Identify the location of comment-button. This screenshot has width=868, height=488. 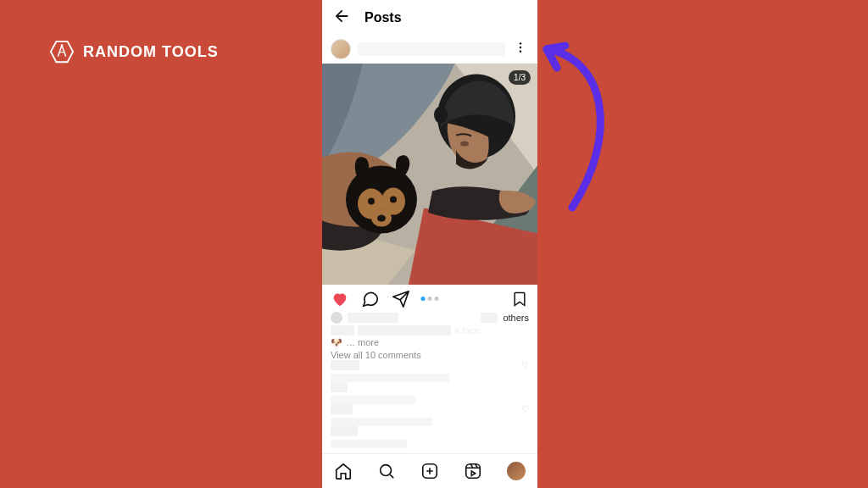
(370, 299).